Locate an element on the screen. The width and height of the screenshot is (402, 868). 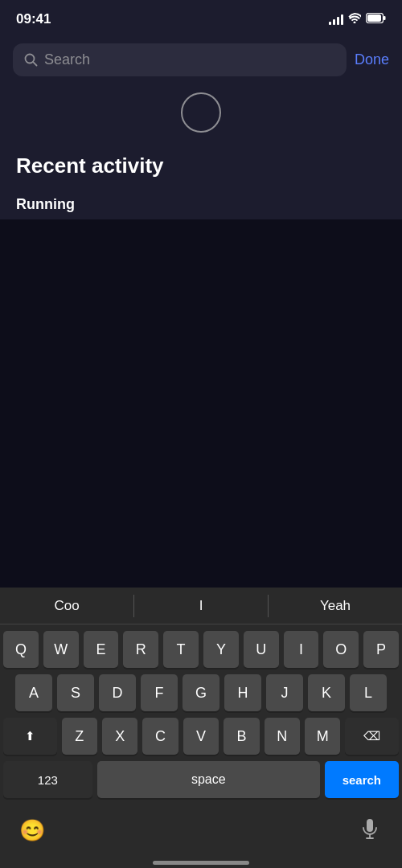
recent-item-running: Running is located at coordinates (201, 204).